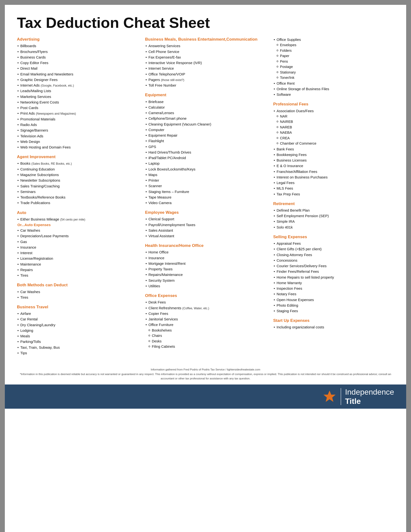 The image size is (411, 532). What do you see at coordinates (206, 39) in the screenshot?
I see `section-title-business-meals: Business Meals, Business Entertainment,C…` at bounding box center [206, 39].